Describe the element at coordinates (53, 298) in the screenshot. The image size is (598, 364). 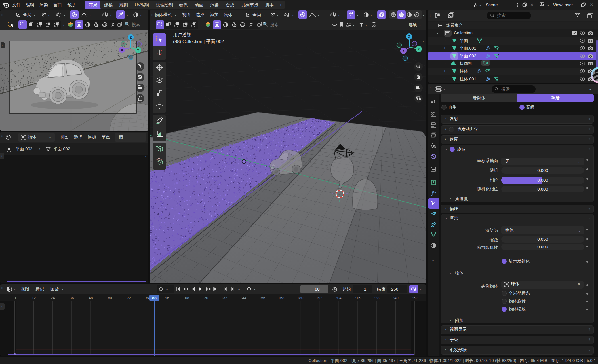
I see `svg-text: 24` at that location.